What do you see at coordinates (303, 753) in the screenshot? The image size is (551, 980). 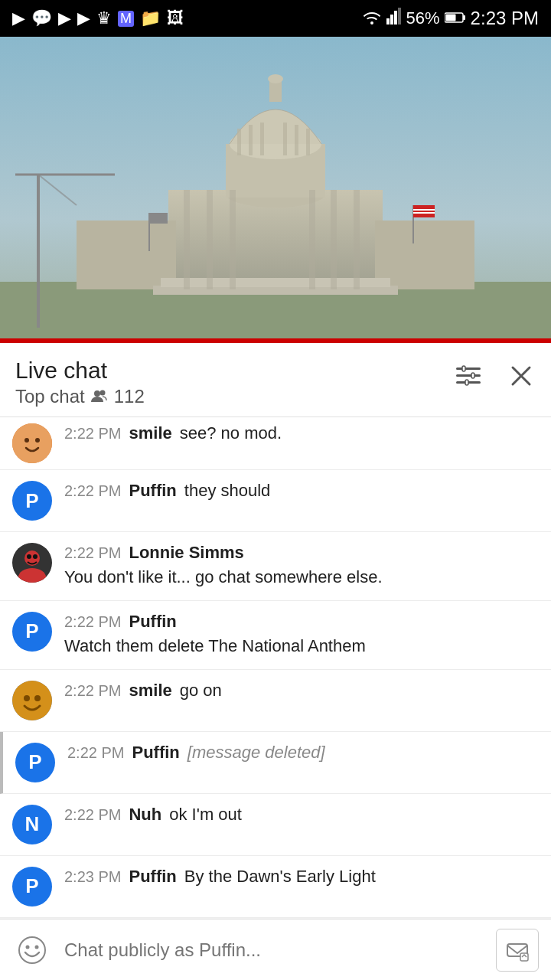 I see `message-meta: 2:22 PM Puffin [message deleted]` at bounding box center [303, 753].